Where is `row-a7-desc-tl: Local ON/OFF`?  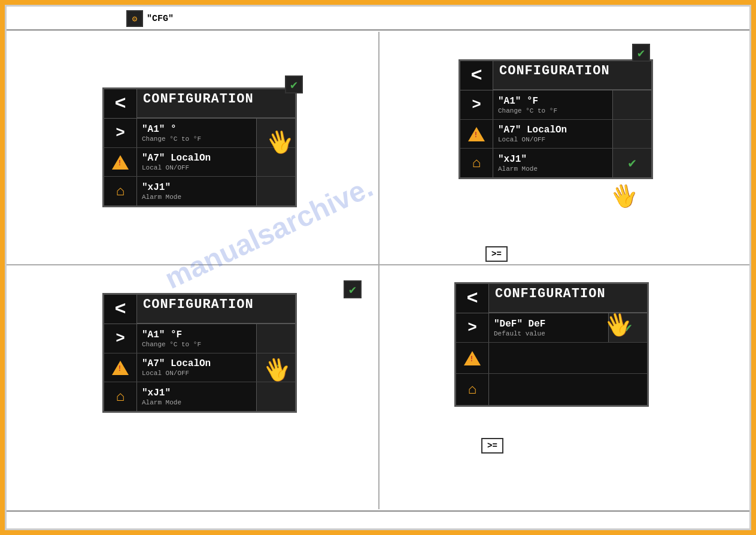 row-a7-desc-tl: Local ON/OFF is located at coordinates (196, 168).